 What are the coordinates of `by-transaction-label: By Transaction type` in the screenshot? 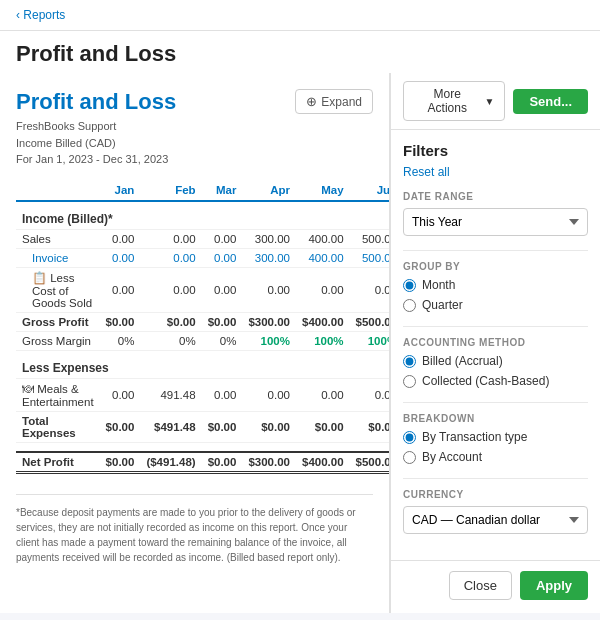 It's located at (474, 437).